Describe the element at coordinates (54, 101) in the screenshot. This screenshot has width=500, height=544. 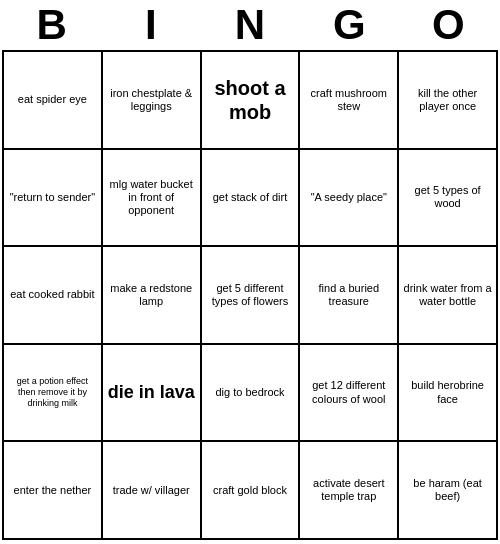
I see `bingo-cell-0: eat spider eye` at that location.